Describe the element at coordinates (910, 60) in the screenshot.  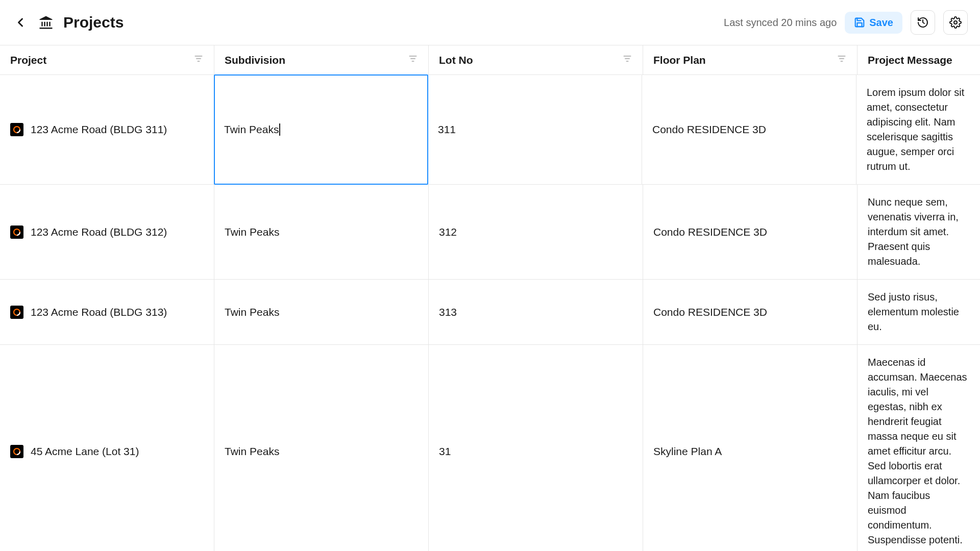
I see `column-label: Project Message` at that location.